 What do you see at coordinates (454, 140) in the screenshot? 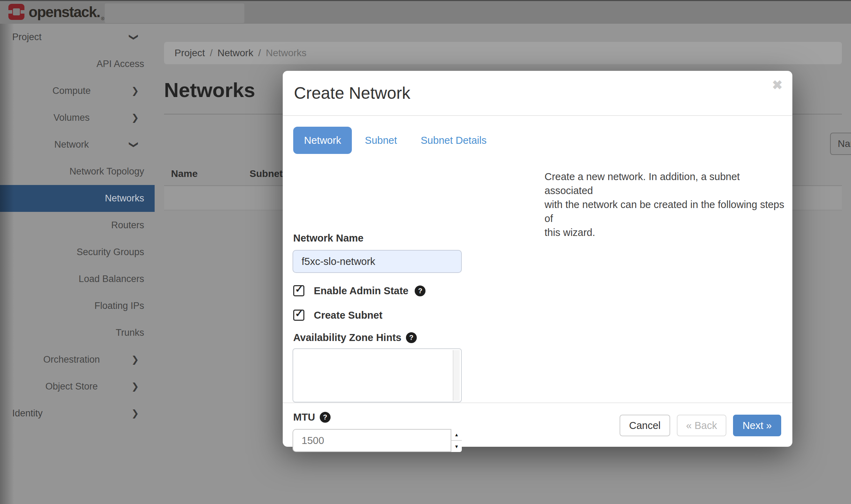
I see `tab-subnet-details: Subnet Details` at bounding box center [454, 140].